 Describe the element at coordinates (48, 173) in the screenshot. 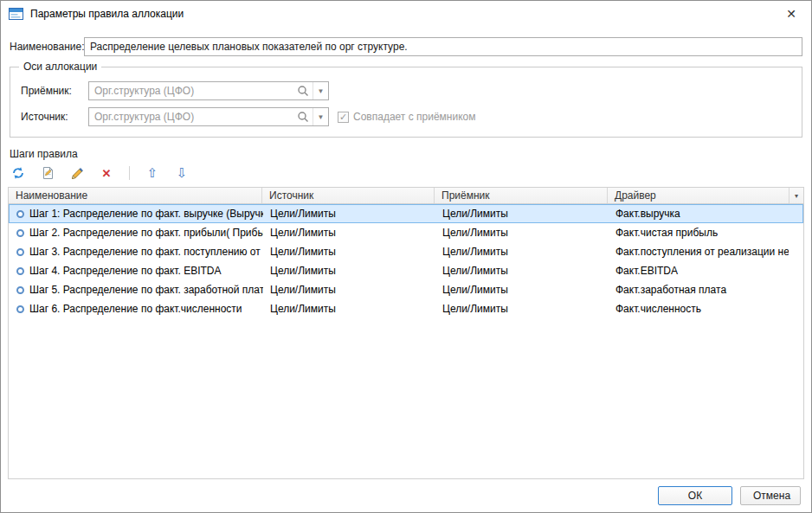

I see `new-step-button` at that location.